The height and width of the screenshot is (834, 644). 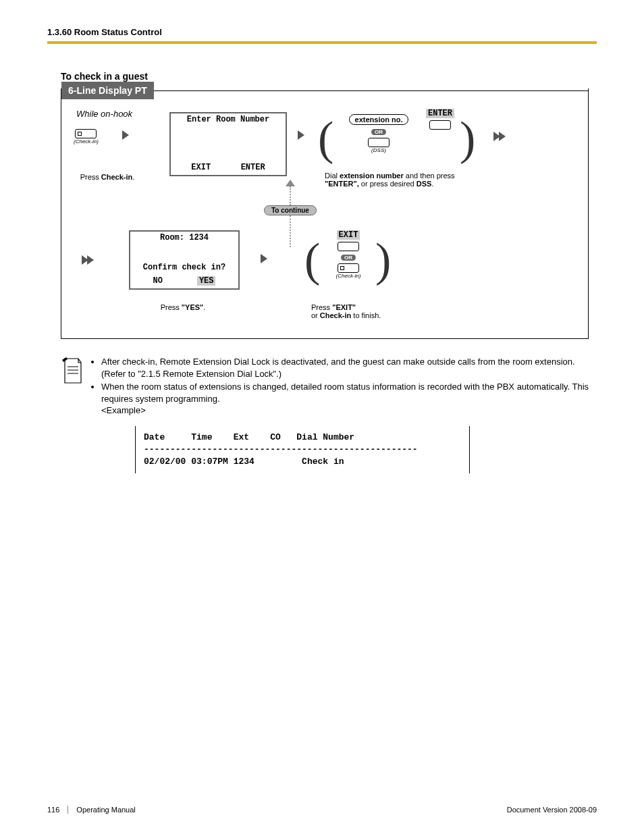 What do you see at coordinates (107, 177) in the screenshot?
I see `press-checkin-caption: Press Check-in.` at bounding box center [107, 177].